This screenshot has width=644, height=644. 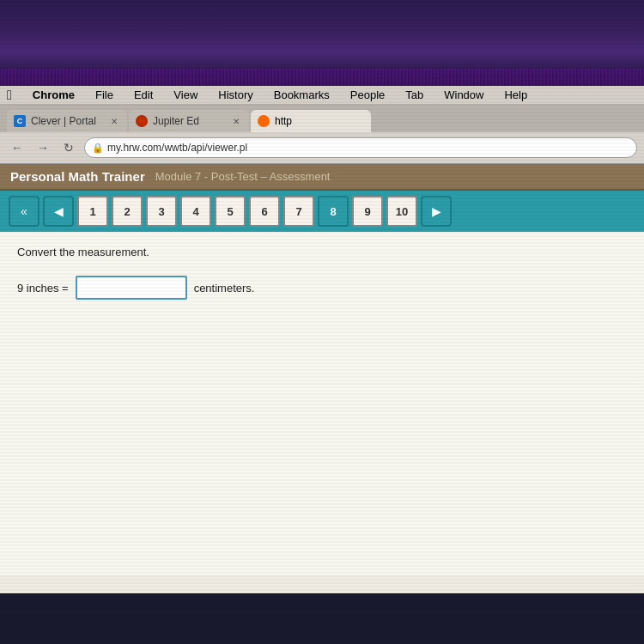 What do you see at coordinates (43, 289) in the screenshot?
I see `question-prefix: 9 inches =` at bounding box center [43, 289].